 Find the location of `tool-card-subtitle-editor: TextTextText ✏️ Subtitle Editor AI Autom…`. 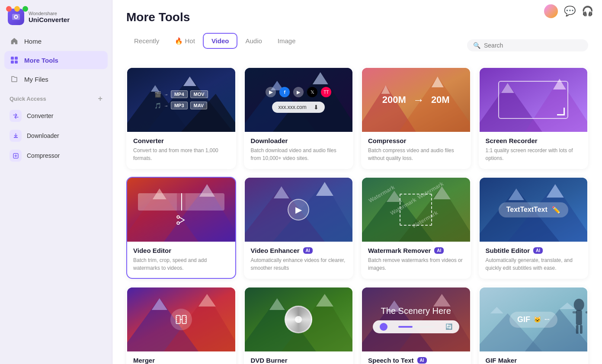

tool-card-subtitle-editor: TextTextText ✏️ Subtitle Editor AI Autom… is located at coordinates (534, 228).